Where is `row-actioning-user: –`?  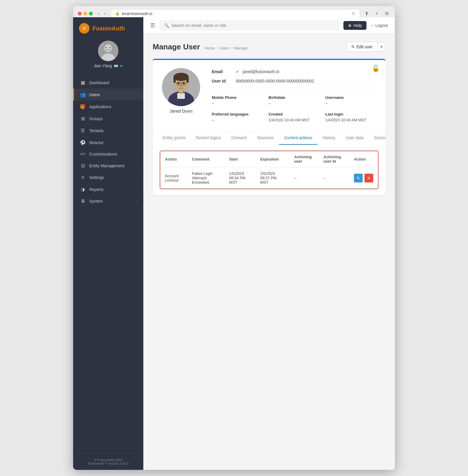
row-actioning-user: – is located at coordinates (304, 178).